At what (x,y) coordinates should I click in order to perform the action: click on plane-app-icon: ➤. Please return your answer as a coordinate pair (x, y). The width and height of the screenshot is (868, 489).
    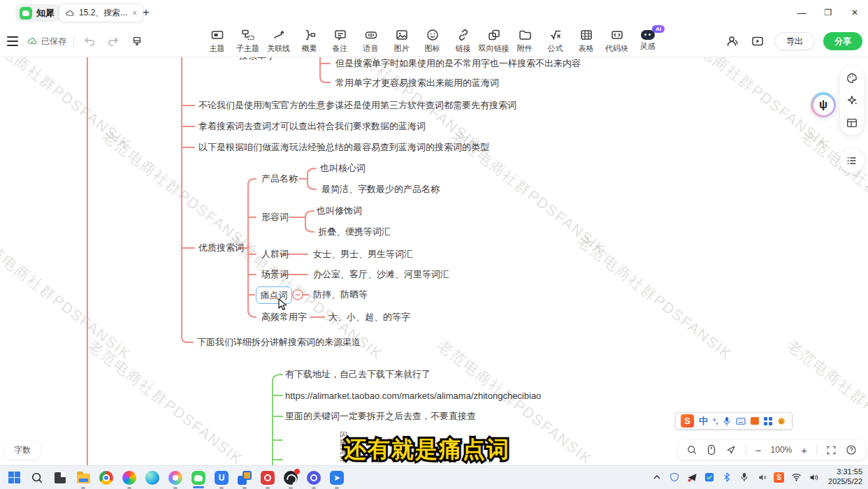
    Looking at the image, I should click on (337, 478).